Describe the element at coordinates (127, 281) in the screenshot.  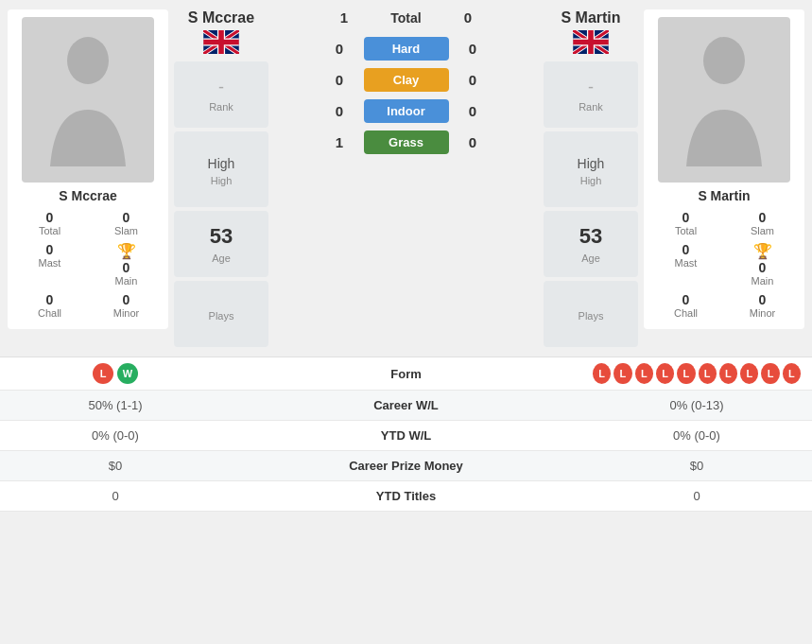
I see `left-main-label: Main` at that location.